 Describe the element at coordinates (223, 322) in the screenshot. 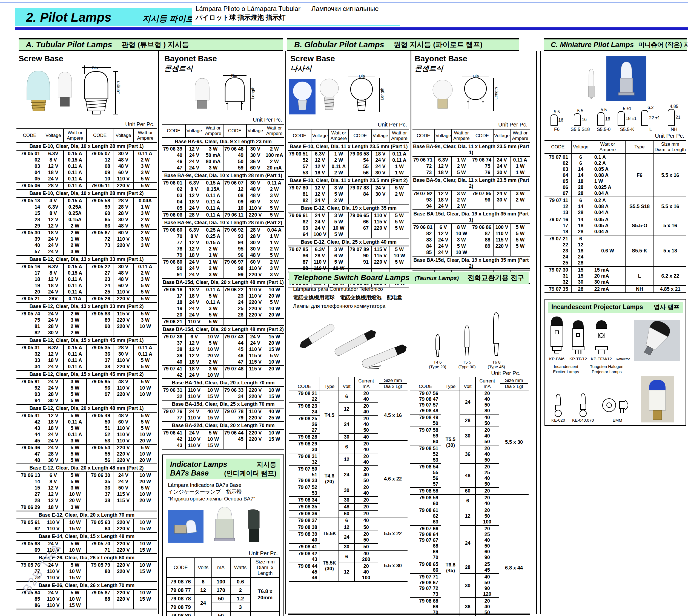

I see `table-row: 79 06 21110 V5 W` at that location.